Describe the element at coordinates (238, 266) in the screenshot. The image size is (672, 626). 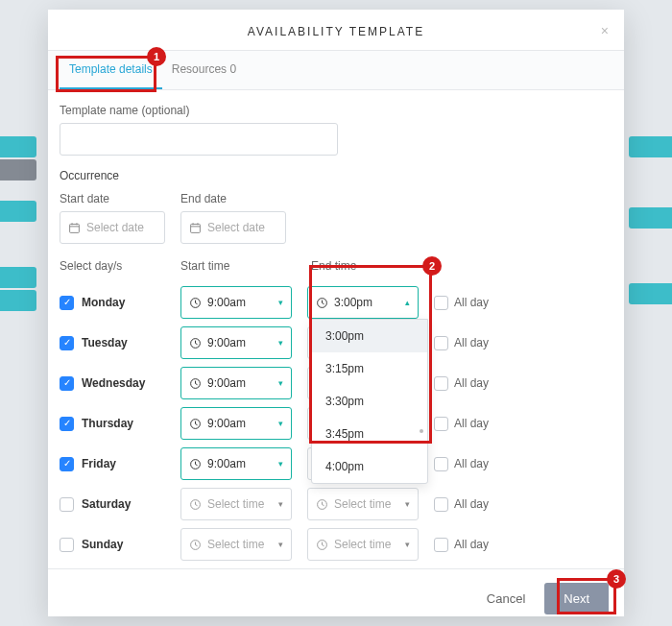
I see `start-time-label: Start time` at that location.